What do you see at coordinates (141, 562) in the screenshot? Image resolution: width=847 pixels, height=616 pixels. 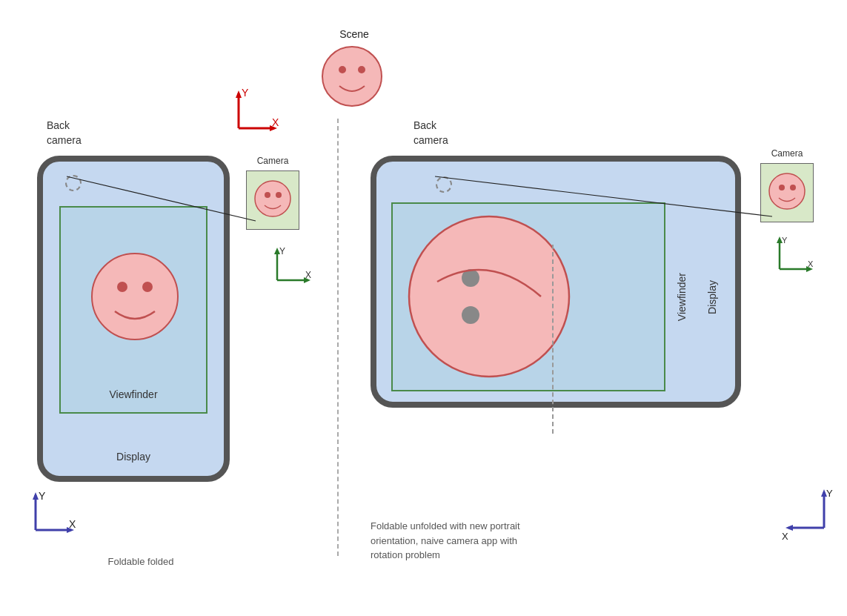 I see `foldable-caption-left: Foldable folded` at bounding box center [141, 562].